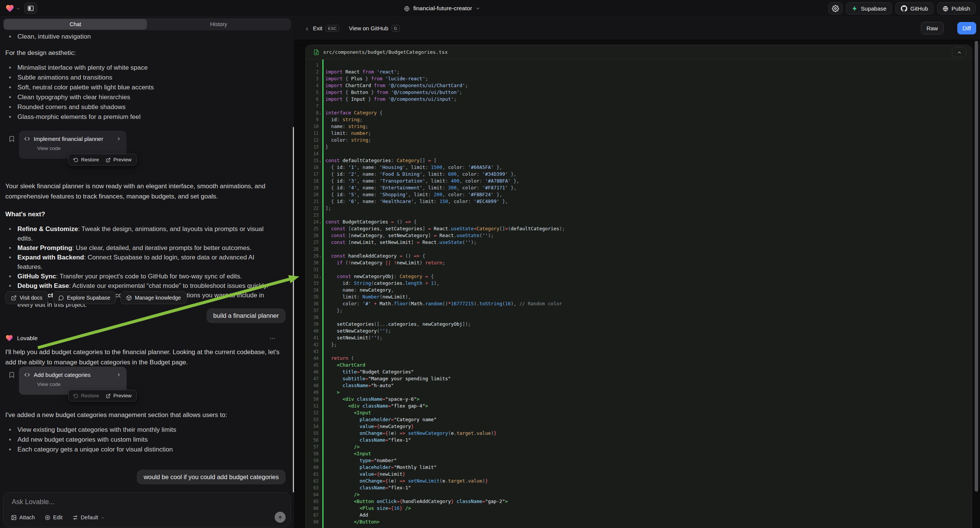 This screenshot has height=528, width=980. What do you see at coordinates (919, 8) in the screenshot?
I see `github-label: GitHub` at bounding box center [919, 8].